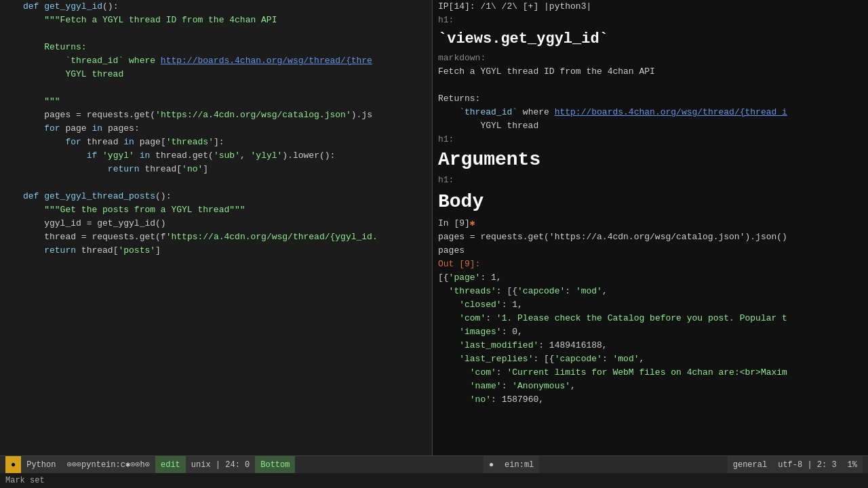  I want to click on out-line-6: 'last_modified': 1489416188,, so click(650, 346).